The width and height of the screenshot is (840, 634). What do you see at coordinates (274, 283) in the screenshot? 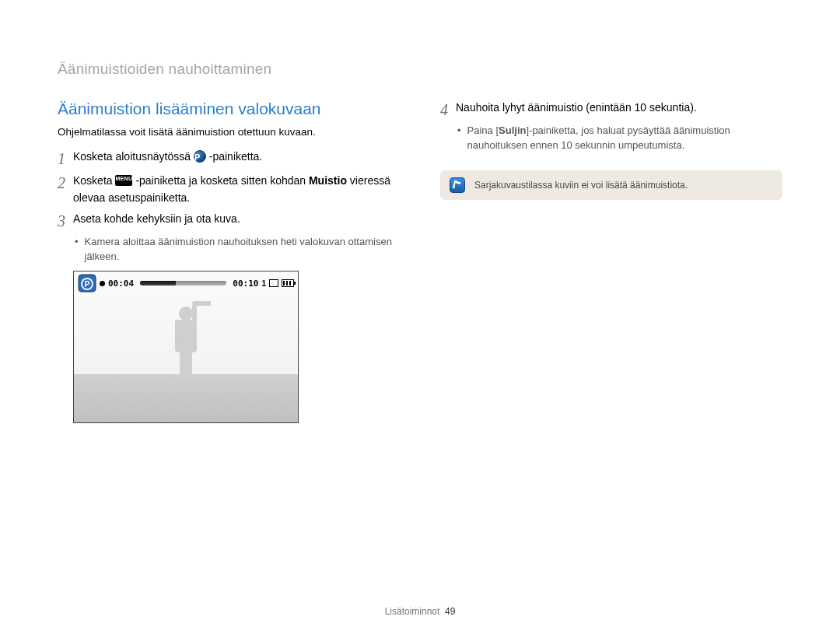
I see `storage-icon` at bounding box center [274, 283].